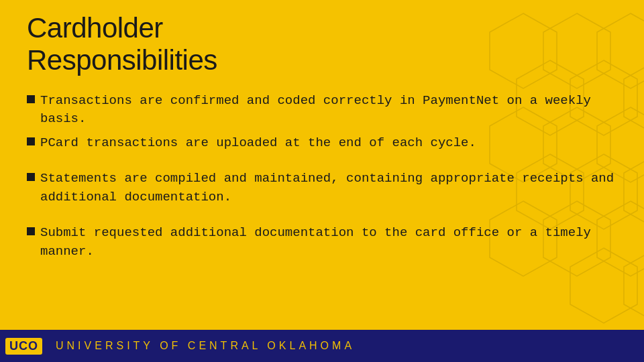 This screenshot has height=362, width=644. Describe the element at coordinates (24, 346) in the screenshot. I see `uco-logo-text: UCO` at that location.